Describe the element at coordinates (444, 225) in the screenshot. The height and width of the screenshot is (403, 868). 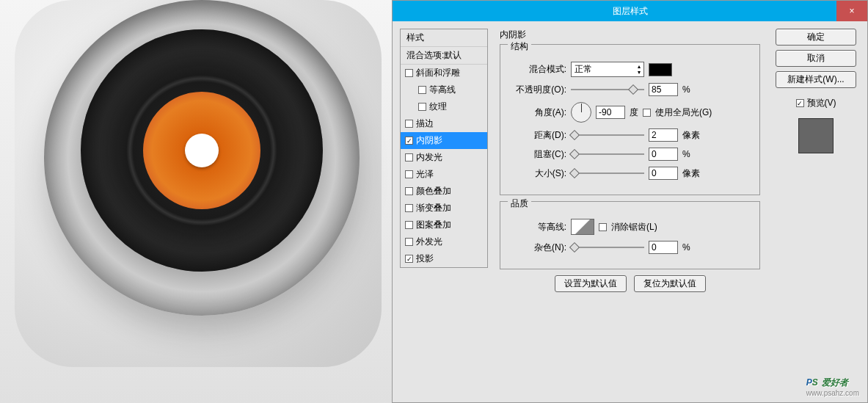
I see `style-item-9: 图案叠加` at that location.